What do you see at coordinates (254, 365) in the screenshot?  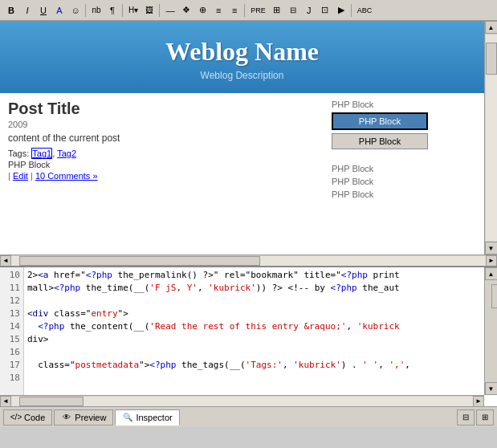 I see `code-line-17: class="postmetadata"><?php the_tags(__('…` at bounding box center [254, 365].